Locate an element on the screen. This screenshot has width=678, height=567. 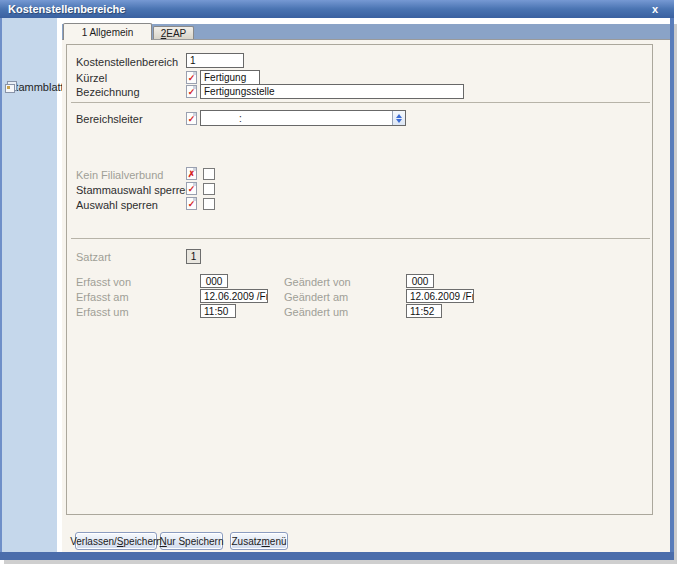
button-label: peichern is located at coordinates (143, 542).